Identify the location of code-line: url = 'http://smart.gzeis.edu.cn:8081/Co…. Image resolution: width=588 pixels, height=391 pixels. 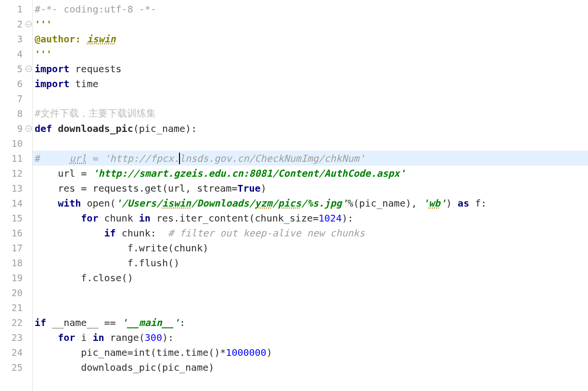
(310, 173).